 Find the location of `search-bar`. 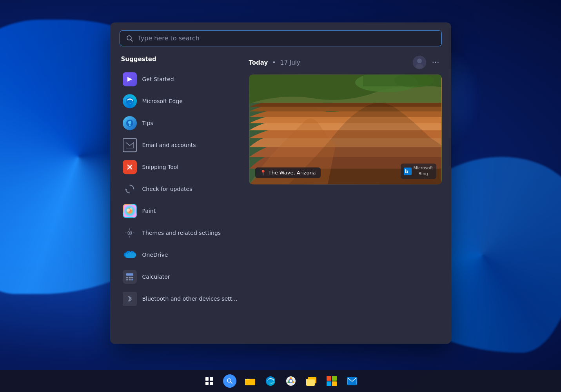

search-bar is located at coordinates (281, 38).